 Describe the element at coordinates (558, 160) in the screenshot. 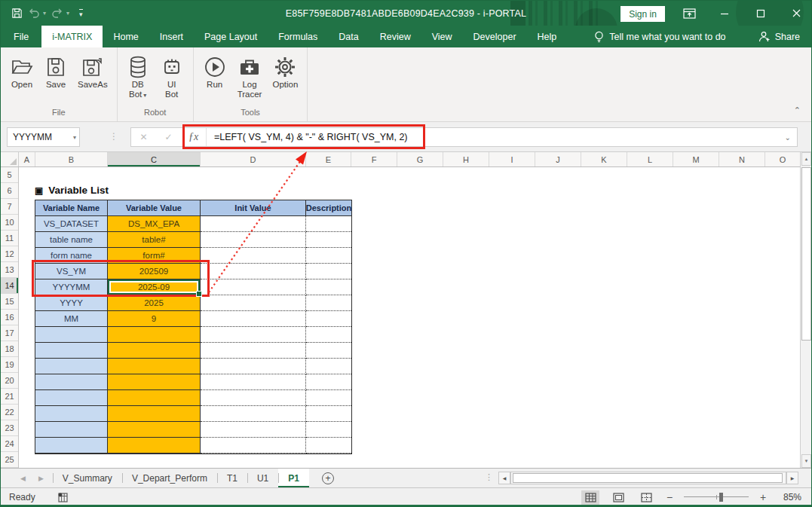

I see `column-header: J` at that location.